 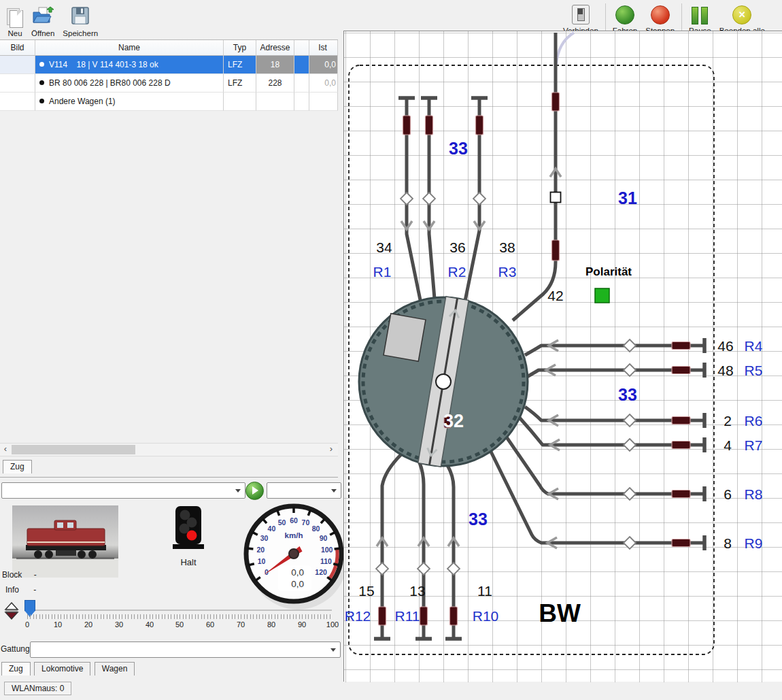 What do you see at coordinates (602, 295) in the screenshot?
I see `polarity-indicator` at bounding box center [602, 295].